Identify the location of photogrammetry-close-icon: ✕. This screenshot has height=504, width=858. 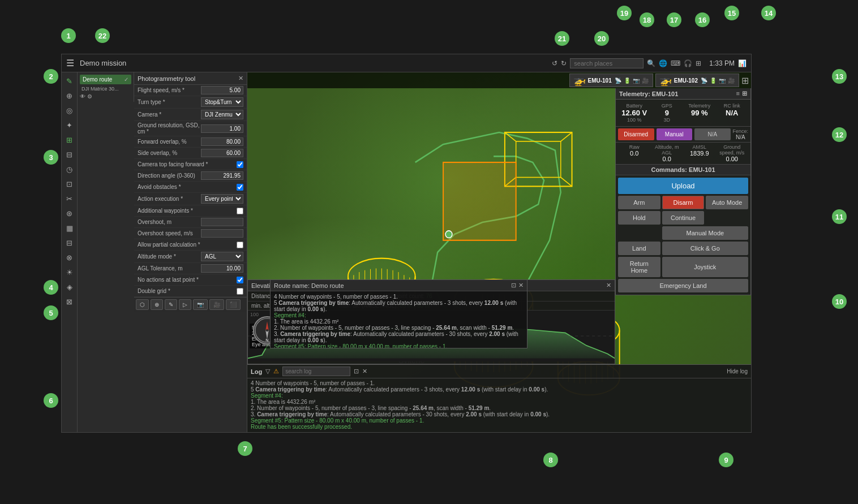
(241, 78).